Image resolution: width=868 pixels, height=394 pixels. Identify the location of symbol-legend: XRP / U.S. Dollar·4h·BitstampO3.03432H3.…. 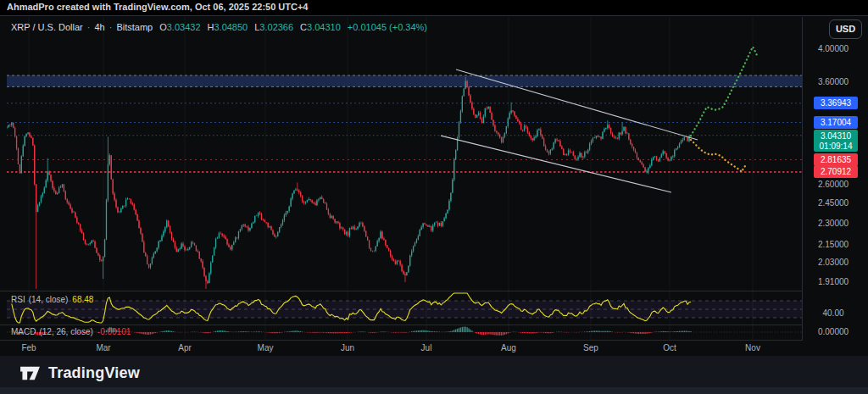
(219, 27).